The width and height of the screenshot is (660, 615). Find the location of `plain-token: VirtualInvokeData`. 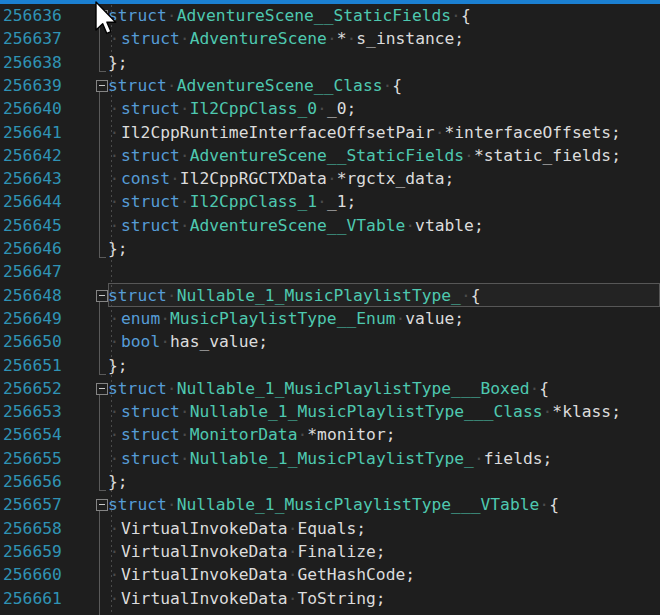

plain-token: VirtualInvokeData is located at coordinates (204, 574).